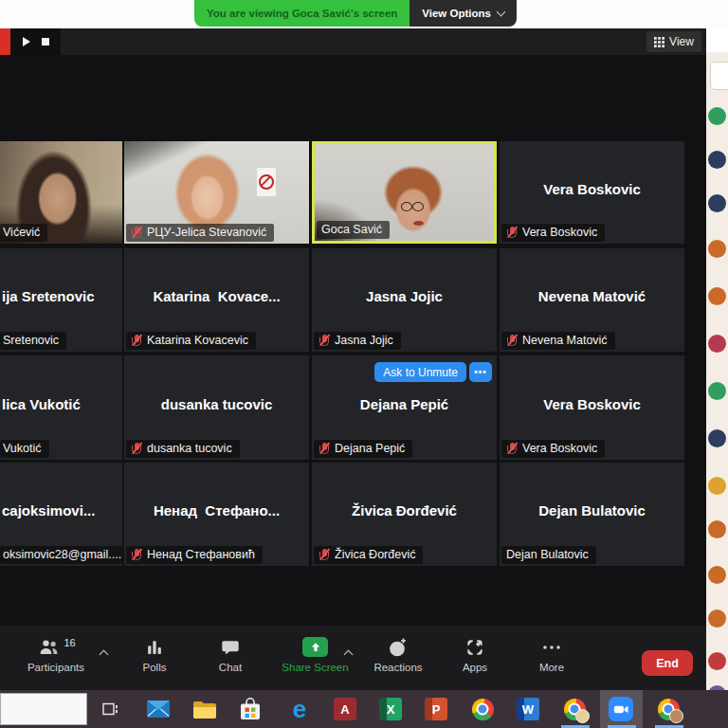  I want to click on word-icon: W, so click(528, 709).